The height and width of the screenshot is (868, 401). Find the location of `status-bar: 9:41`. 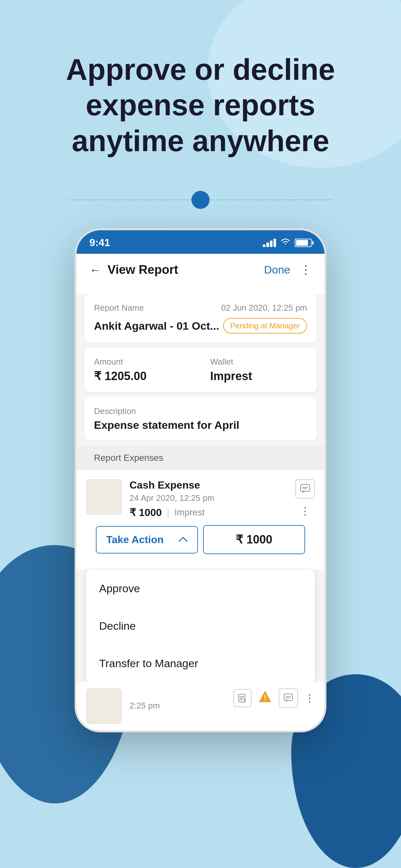

status-bar: 9:41 is located at coordinates (201, 242).